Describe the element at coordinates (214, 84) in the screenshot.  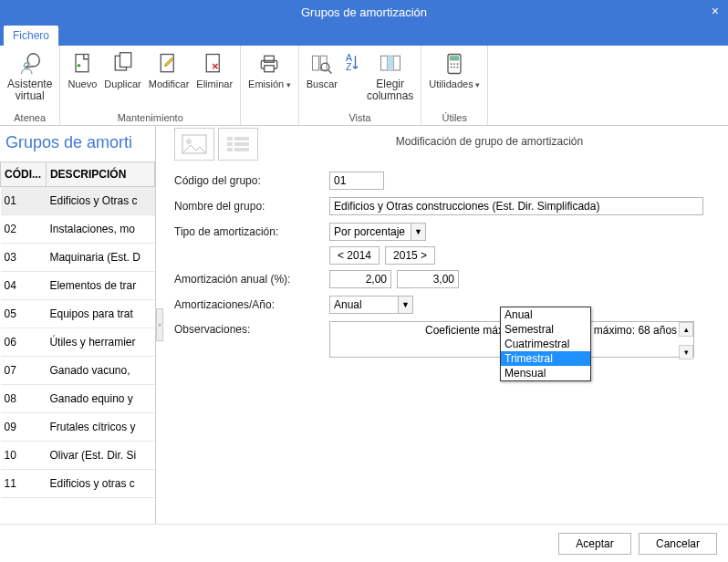
I see `eliminar-label: Eliminar` at that location.